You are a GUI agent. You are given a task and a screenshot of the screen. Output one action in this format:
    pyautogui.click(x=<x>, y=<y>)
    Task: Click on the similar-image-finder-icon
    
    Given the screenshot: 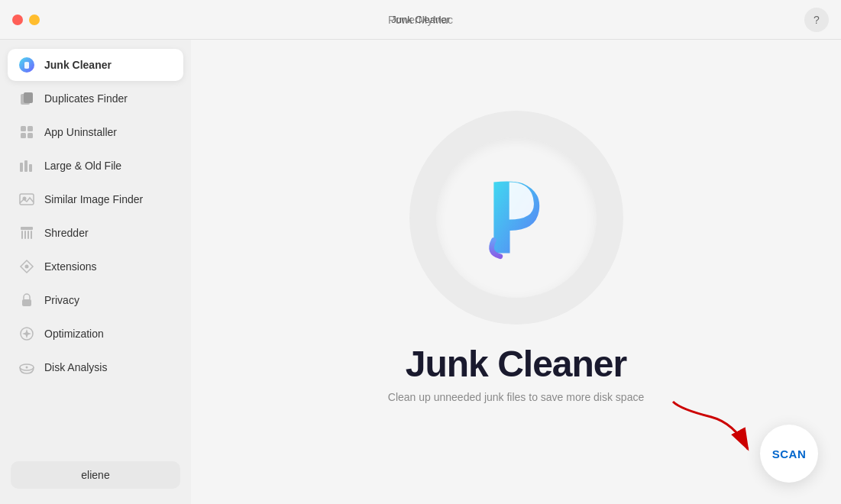 What is the action you would take?
    pyautogui.click(x=27, y=199)
    